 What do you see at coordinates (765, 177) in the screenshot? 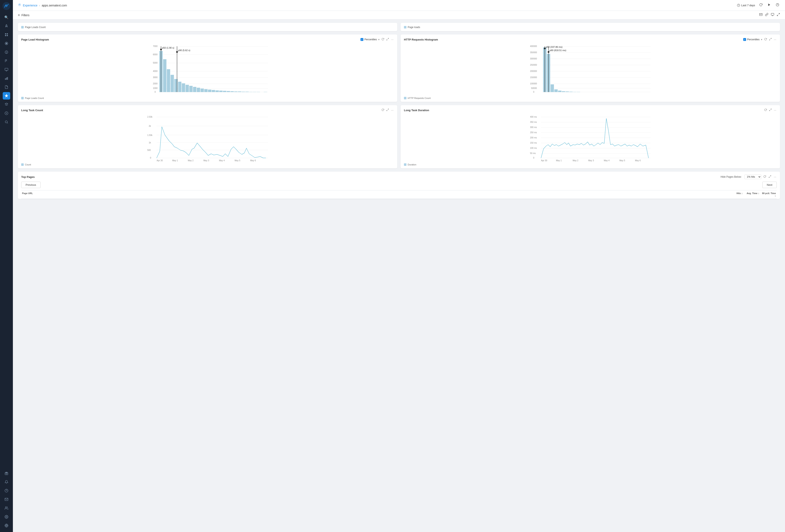
I see `top-pages-refresh` at bounding box center [765, 177].